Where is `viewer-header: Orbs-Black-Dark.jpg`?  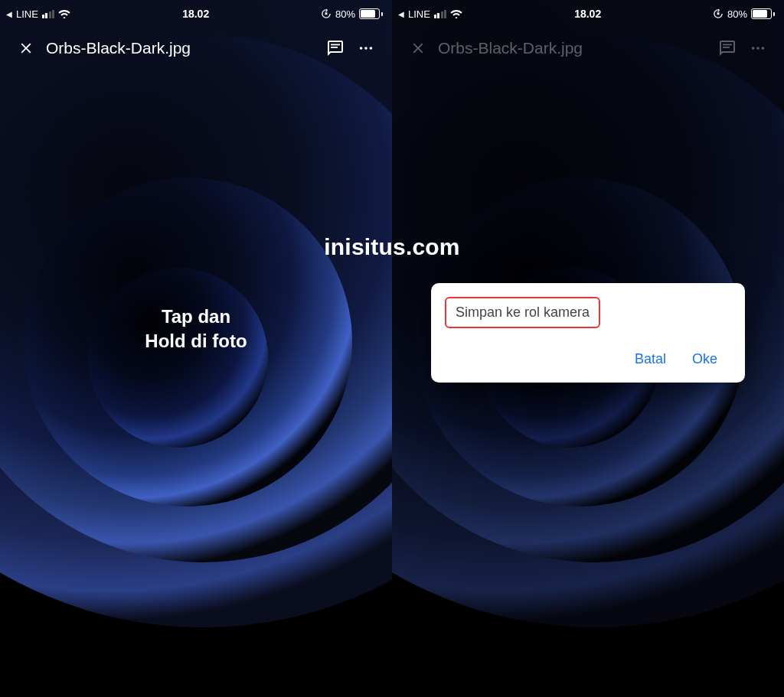
viewer-header: Orbs-Black-Dark.jpg is located at coordinates (196, 48).